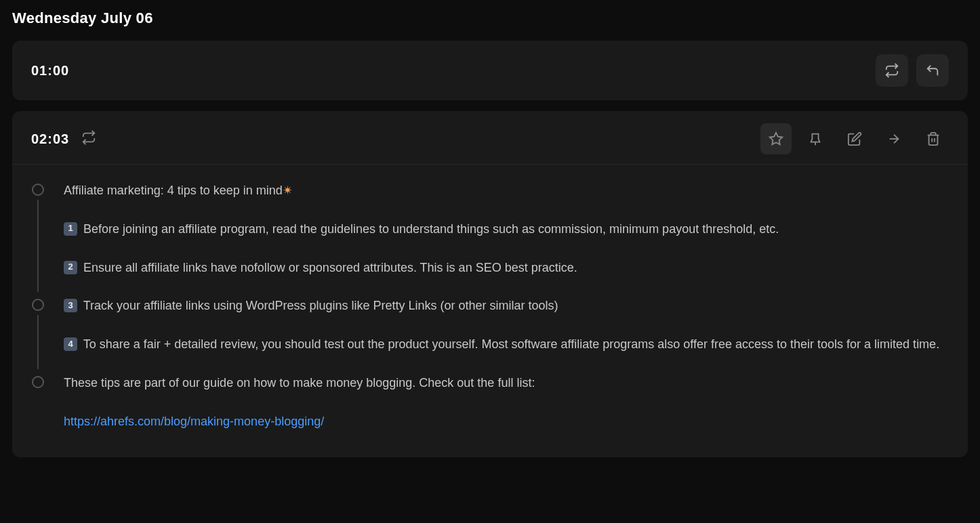  Describe the element at coordinates (855, 139) in the screenshot. I see `edit-button` at that location.